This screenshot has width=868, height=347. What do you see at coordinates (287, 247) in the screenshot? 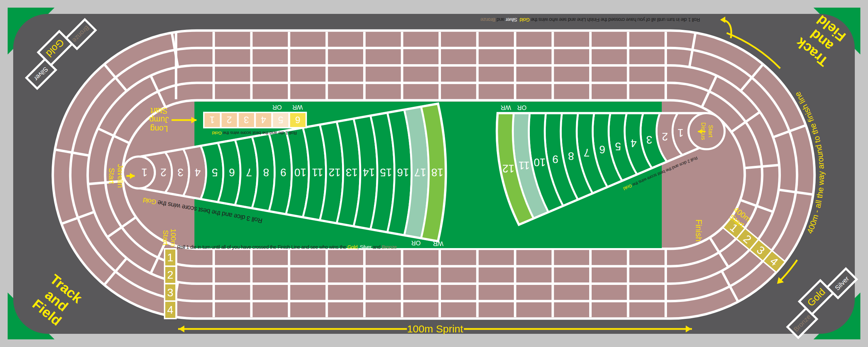
I see `instruction-text-bottom: Roll 1 die in turn until all of you have…` at bounding box center [287, 247].